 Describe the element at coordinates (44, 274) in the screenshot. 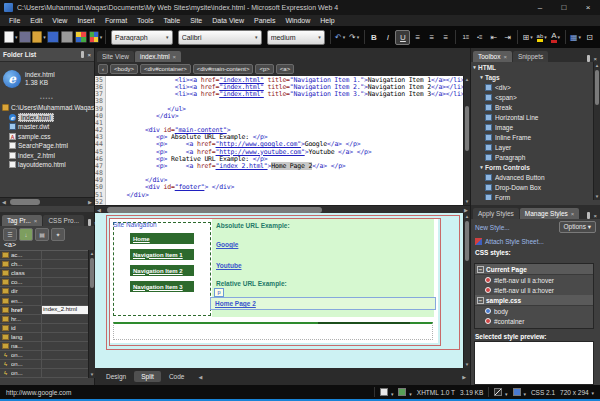

I see `tag-property-row: class` at that location.